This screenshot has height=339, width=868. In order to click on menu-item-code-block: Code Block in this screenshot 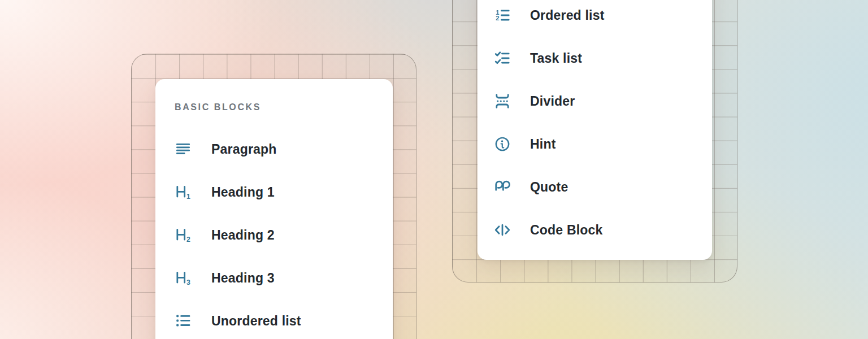, I will do `click(594, 230)`.